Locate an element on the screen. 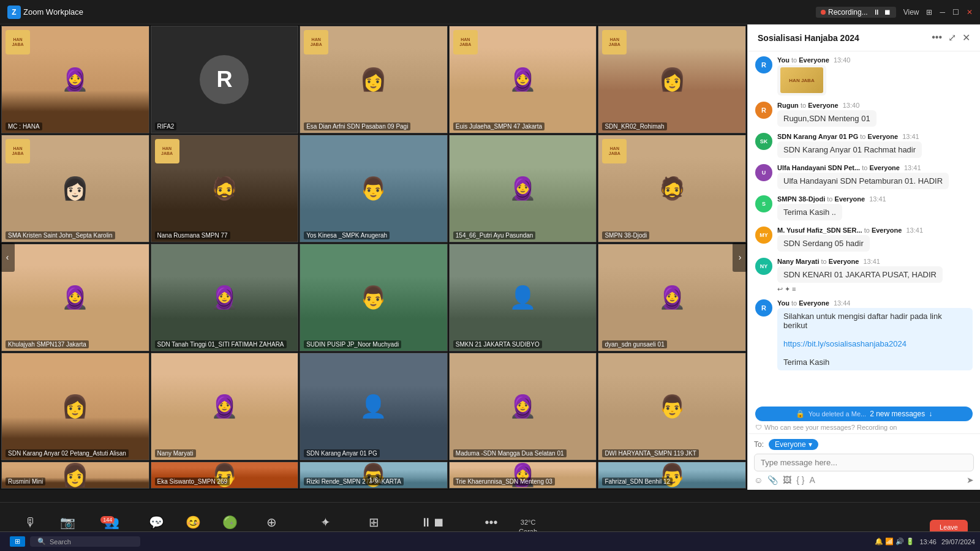 Image resolution: width=980 pixels, height=551 pixels. hanjaba-overlay-7: HANJABA is located at coordinates (167, 151).